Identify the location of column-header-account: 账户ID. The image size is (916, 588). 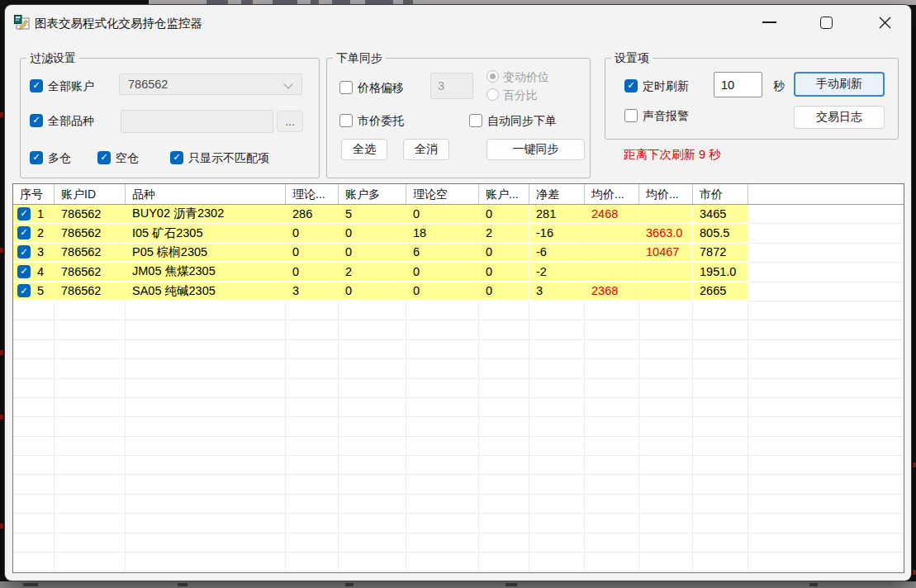
(90, 194).